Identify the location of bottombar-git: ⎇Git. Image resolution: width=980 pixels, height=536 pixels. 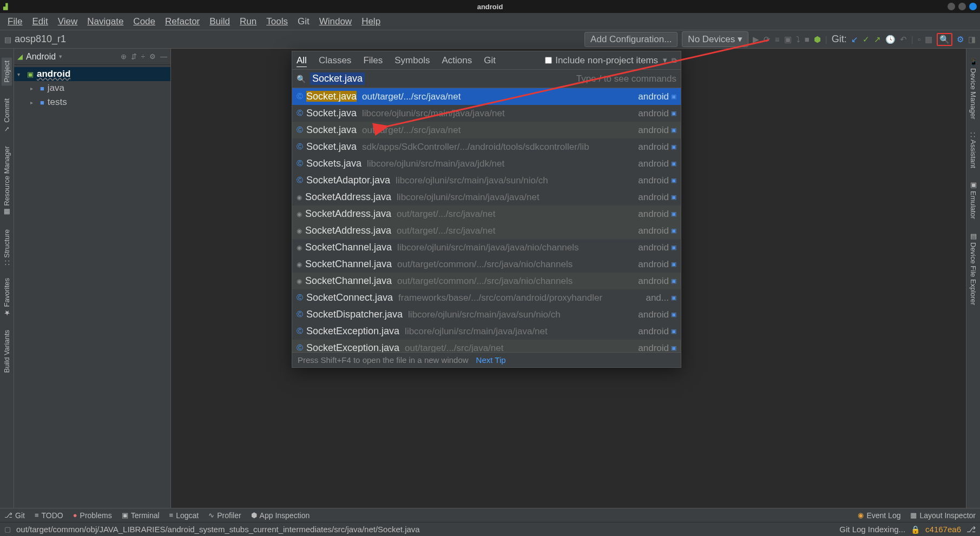
(15, 515).